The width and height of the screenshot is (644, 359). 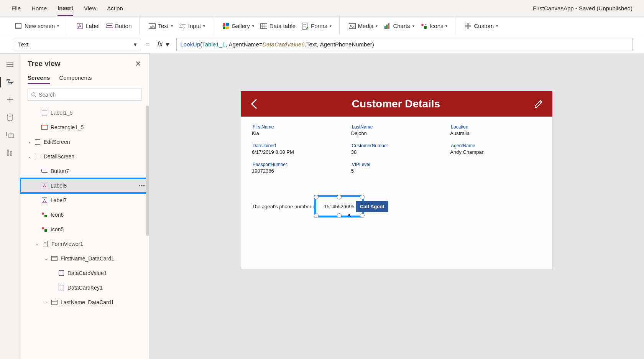 What do you see at coordinates (322, 26) in the screenshot?
I see `ribbon: New screen ▾ Label Button abc Text ▾` at bounding box center [322, 26].